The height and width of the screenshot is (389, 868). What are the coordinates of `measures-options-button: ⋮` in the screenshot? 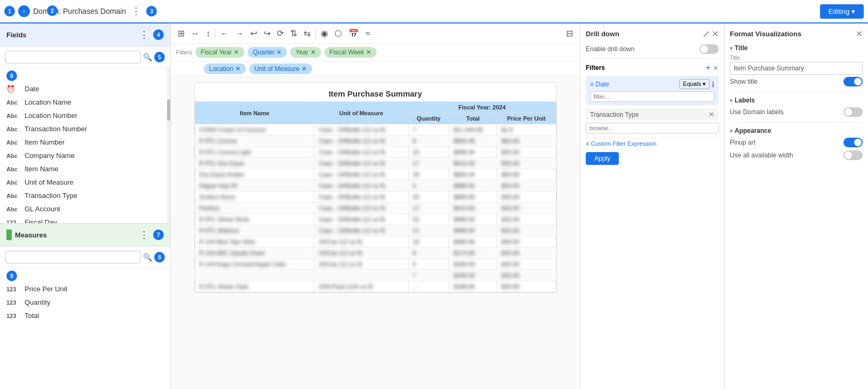 It's located at (144, 235).